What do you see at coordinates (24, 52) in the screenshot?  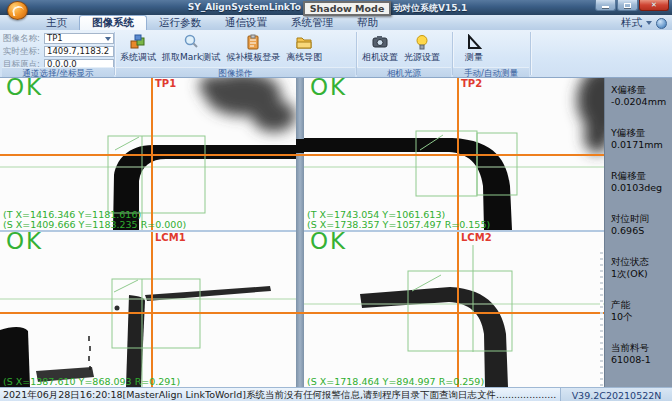 I see `realtime-coord-label: 实时坐标:` at bounding box center [24, 52].